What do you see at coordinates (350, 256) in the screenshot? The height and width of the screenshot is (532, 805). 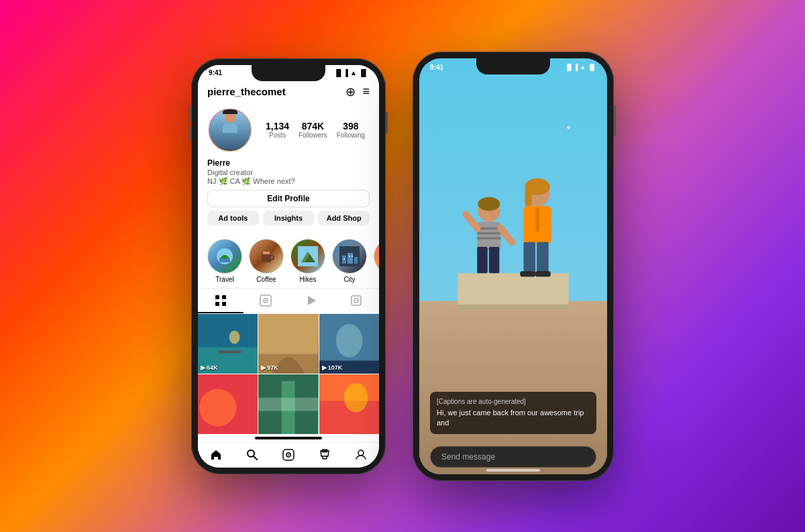 I see `city-icon` at bounding box center [350, 256].